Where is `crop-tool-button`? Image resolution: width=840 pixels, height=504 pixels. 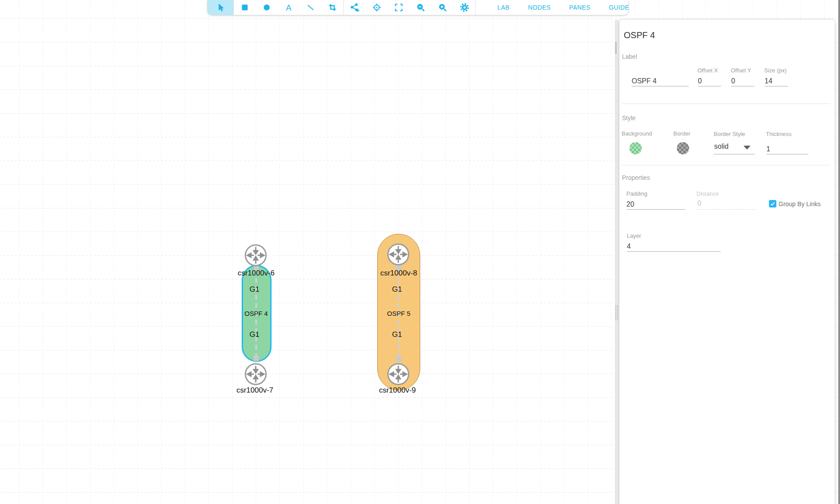
crop-tool-button is located at coordinates (332, 7).